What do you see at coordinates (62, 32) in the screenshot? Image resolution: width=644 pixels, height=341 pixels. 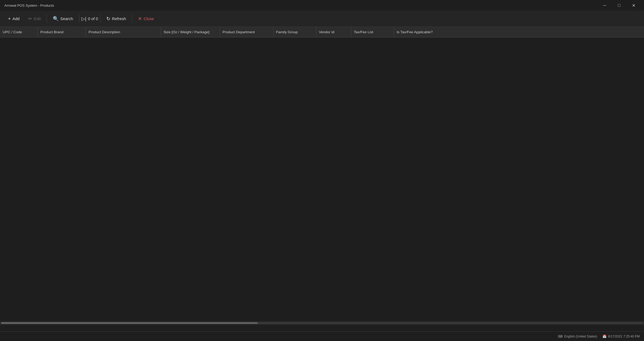 I see `col-header-brand: Product Brand` at bounding box center [62, 32].